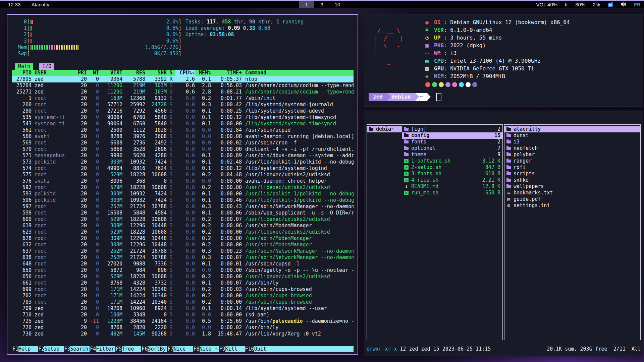 The width and height of the screenshot is (644, 362). I want to click on fkey-f9: F9Kill, so click(232, 349).